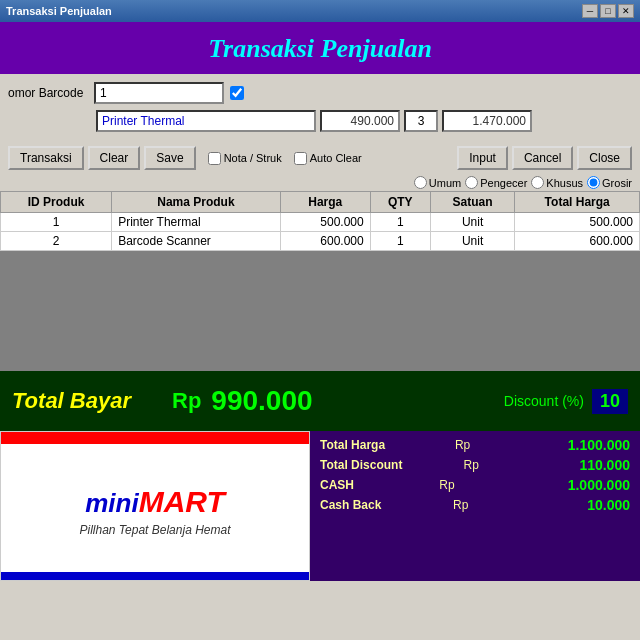 This screenshot has width=640, height=640. I want to click on input-button: Input, so click(482, 158).